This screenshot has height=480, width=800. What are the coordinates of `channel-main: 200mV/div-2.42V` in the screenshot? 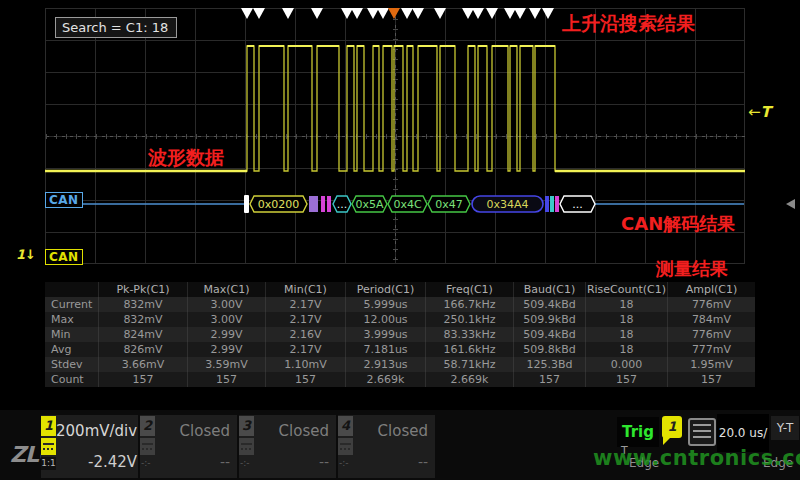 It's located at (100, 446).